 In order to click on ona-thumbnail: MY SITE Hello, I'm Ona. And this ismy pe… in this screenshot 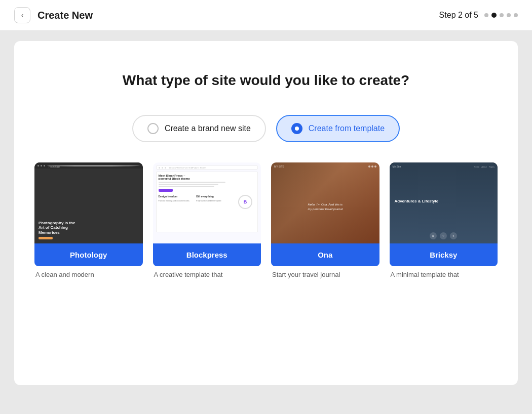, I will do `click(325, 203)`.